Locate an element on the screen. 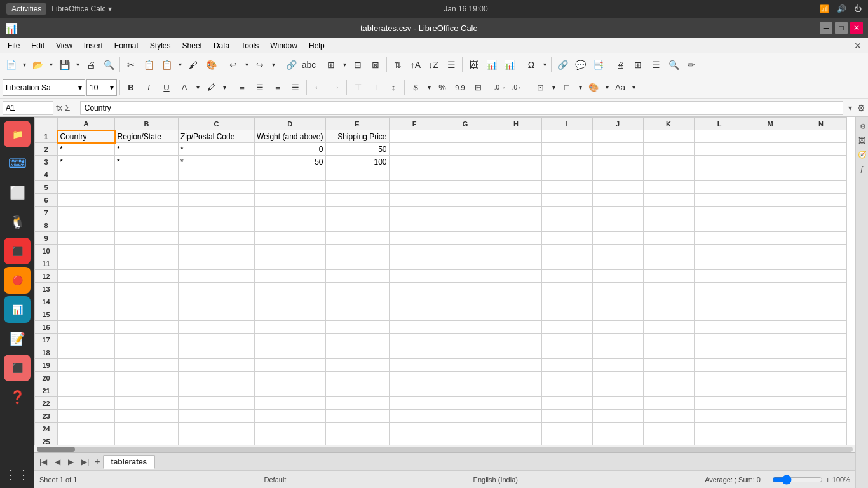 This screenshot has height=488, width=868. cell-J19 is located at coordinates (618, 365).